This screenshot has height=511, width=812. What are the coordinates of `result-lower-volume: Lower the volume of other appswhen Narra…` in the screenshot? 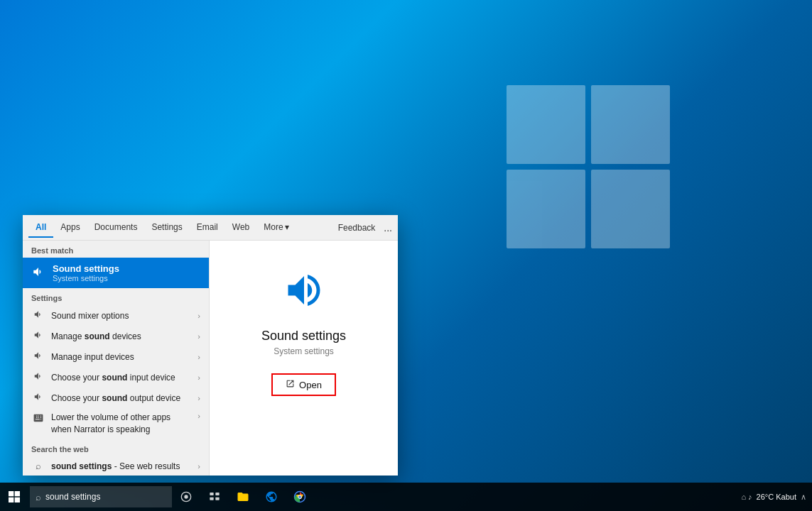 It's located at (116, 424).